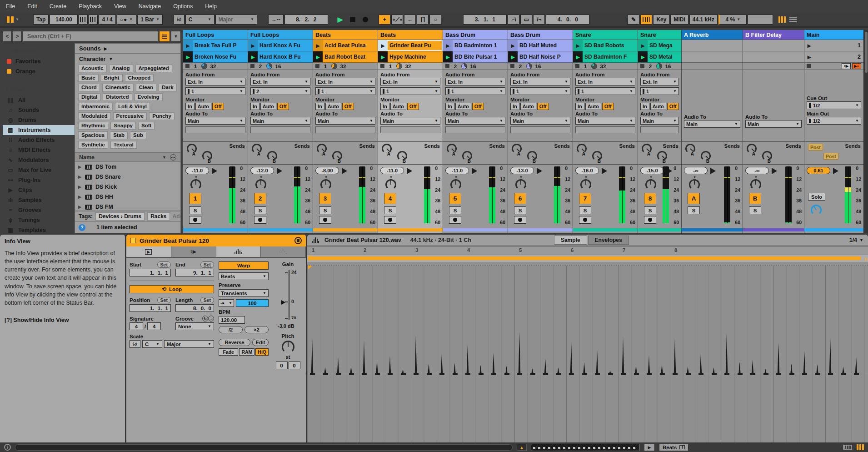  Describe the element at coordinates (773, 45) in the screenshot. I see `empty-slot` at that location.